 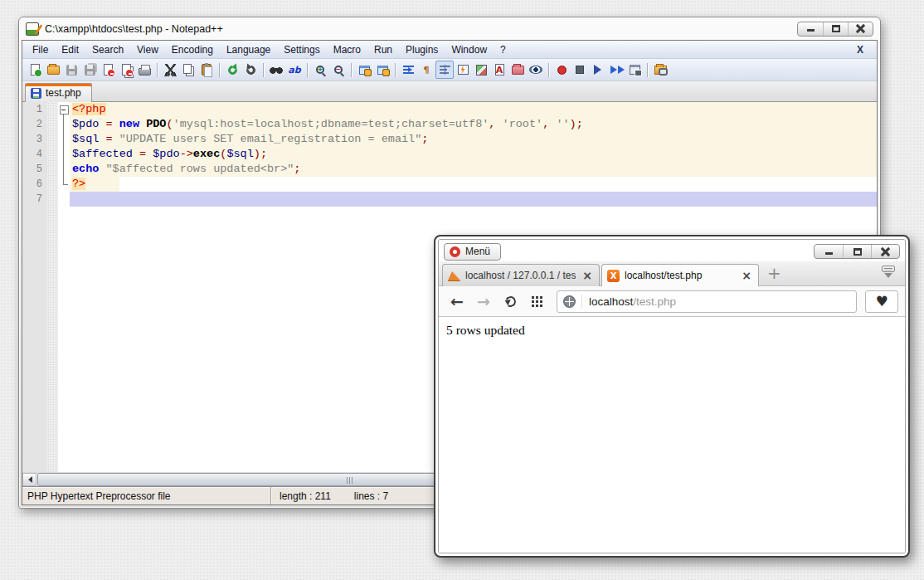 What do you see at coordinates (421, 50) in the screenshot?
I see `menu-item-plugins: Plugins` at bounding box center [421, 50].